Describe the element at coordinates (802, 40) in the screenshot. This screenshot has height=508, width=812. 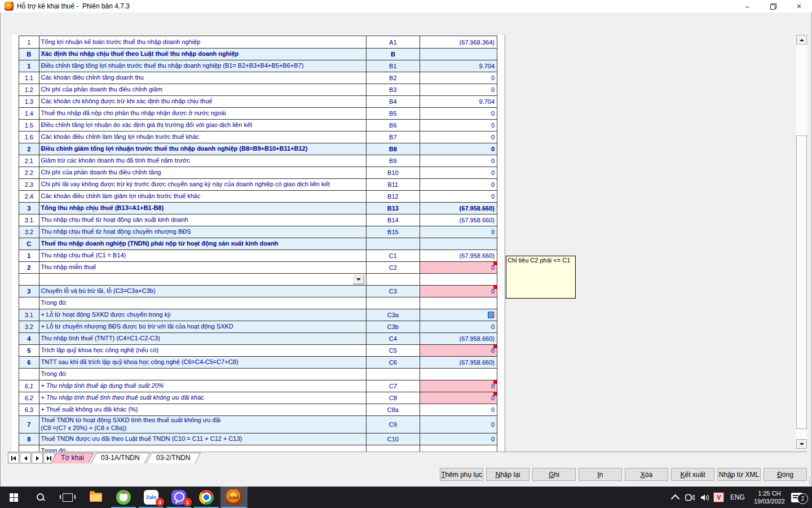
I see `scroll-up-button` at that location.